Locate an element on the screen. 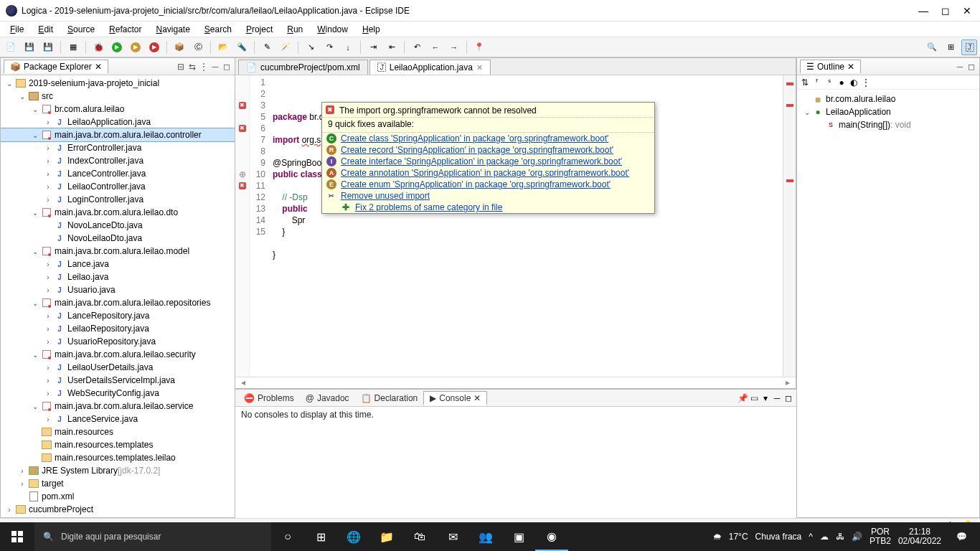 The height and width of the screenshot is (551, 980). tree-item: NovoLeilaoDto.java is located at coordinates (118, 238).